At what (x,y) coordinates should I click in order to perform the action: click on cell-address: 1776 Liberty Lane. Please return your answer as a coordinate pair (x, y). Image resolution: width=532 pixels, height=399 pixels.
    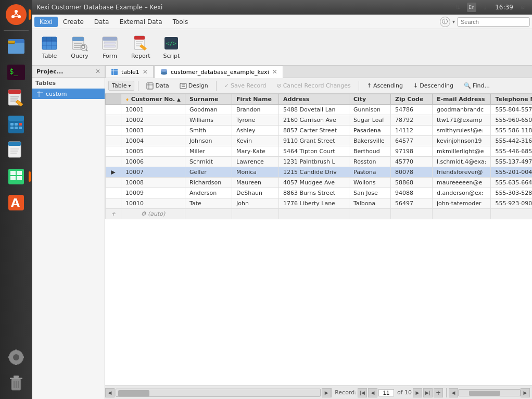
    Looking at the image, I should click on (314, 204).